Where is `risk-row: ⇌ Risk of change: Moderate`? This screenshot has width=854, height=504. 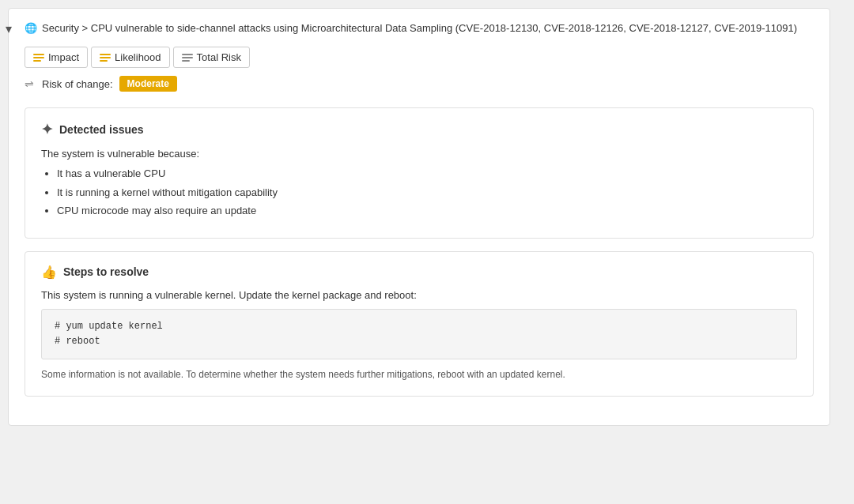
risk-row: ⇌ Risk of change: Moderate is located at coordinates (419, 84).